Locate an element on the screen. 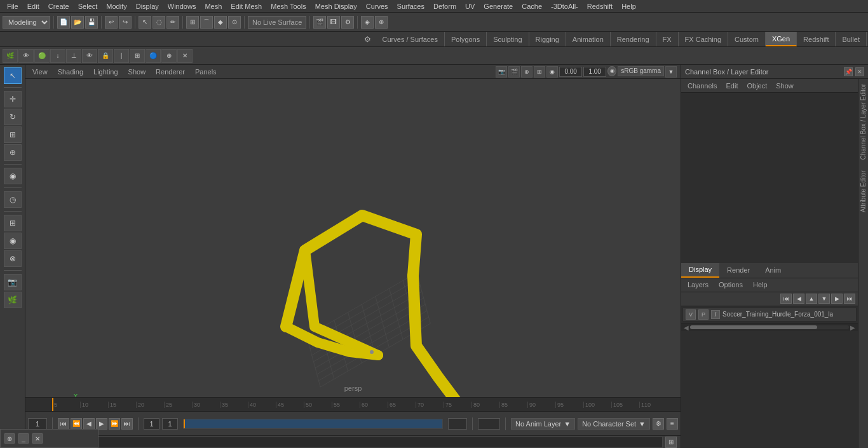  panel-pin-btn: 📌 is located at coordinates (848, 72).